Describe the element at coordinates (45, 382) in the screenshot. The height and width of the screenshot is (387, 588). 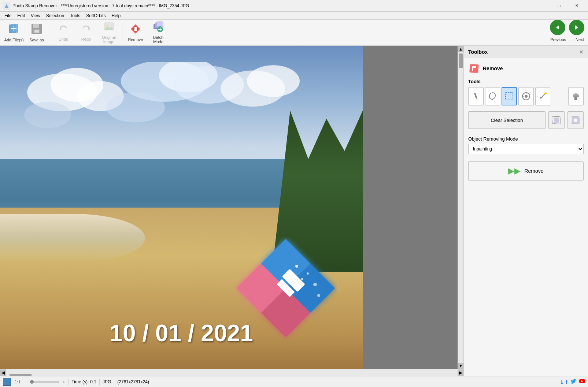
I see `zoom-slider` at that location.